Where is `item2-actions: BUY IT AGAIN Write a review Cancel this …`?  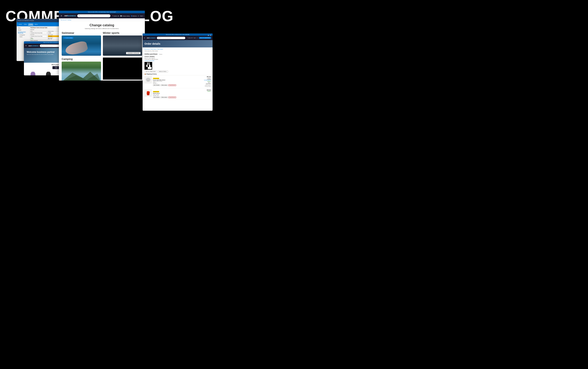
item2-actions: BUY IT AGAIN Write a review Cancel this … is located at coordinates (177, 98).